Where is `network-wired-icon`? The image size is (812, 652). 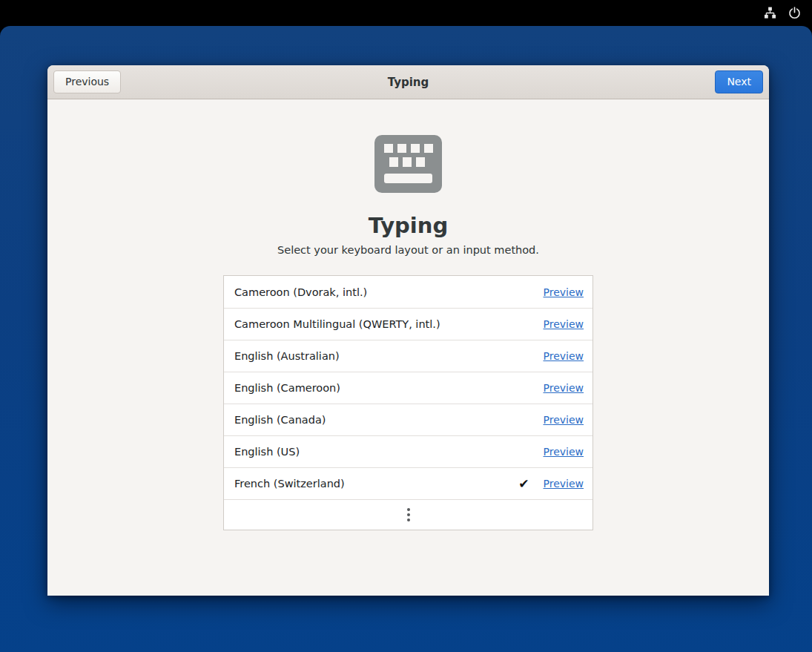
network-wired-icon is located at coordinates (770, 13).